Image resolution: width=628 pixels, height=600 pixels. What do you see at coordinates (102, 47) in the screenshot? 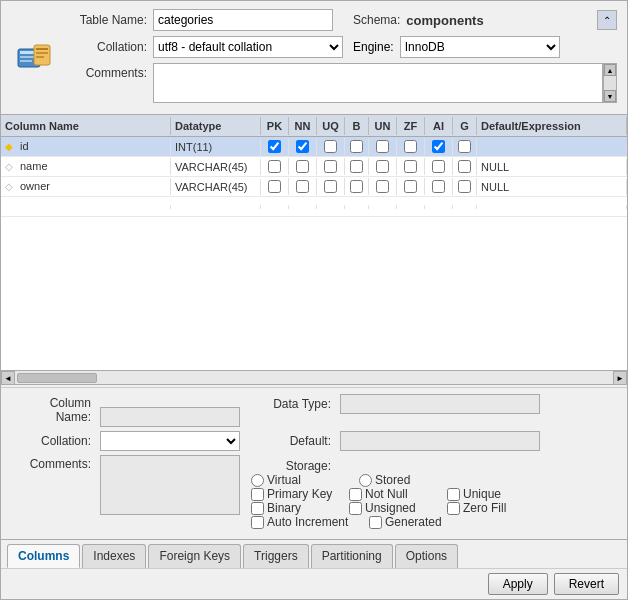
I see `collation-label: Collation:` at bounding box center [102, 47].